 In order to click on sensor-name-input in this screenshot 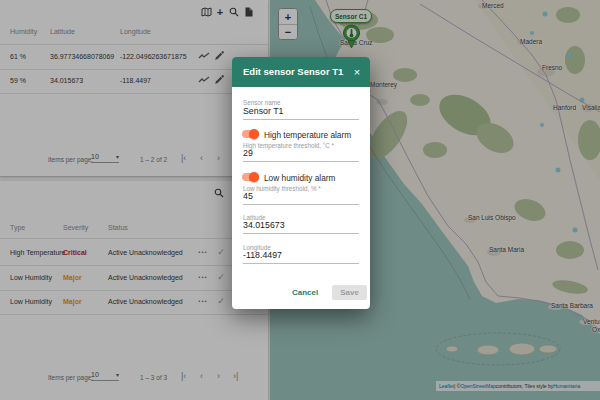, I will do `click(301, 113)`.